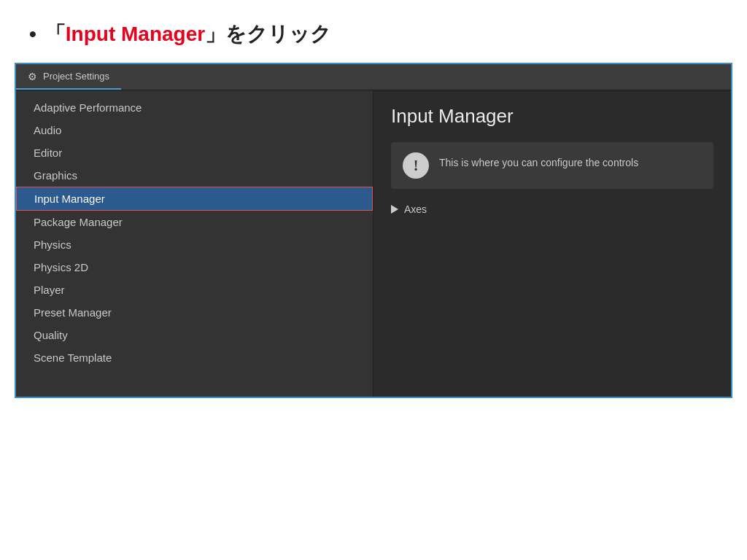  What do you see at coordinates (194, 175) in the screenshot?
I see `sidebar-item-graphics: Graphics` at bounding box center [194, 175].